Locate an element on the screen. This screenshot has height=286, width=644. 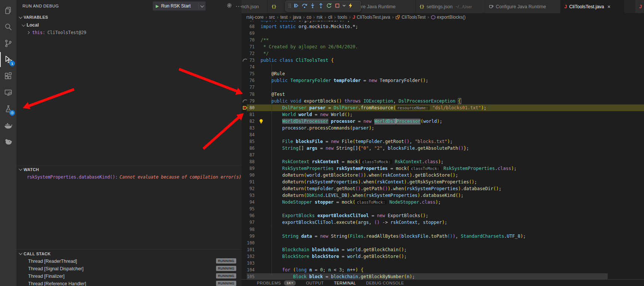
call-stack-thread: Thread [Signal Dispatcher] RUNNING is located at coordinates (129, 269).